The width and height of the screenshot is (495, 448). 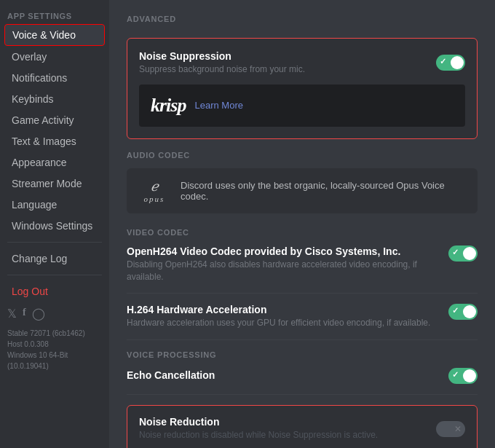 What do you see at coordinates (288, 316) in the screenshot?
I see `h264-label-group: H.264 Hardware Acceleration Hardware acc…` at bounding box center [288, 316].